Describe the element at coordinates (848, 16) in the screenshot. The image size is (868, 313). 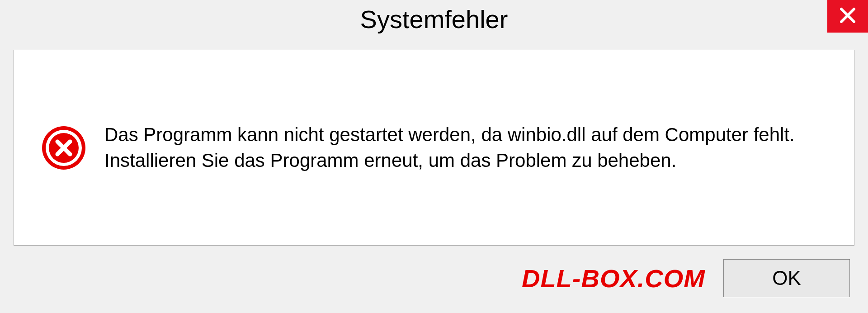
I see `close-icon` at that location.